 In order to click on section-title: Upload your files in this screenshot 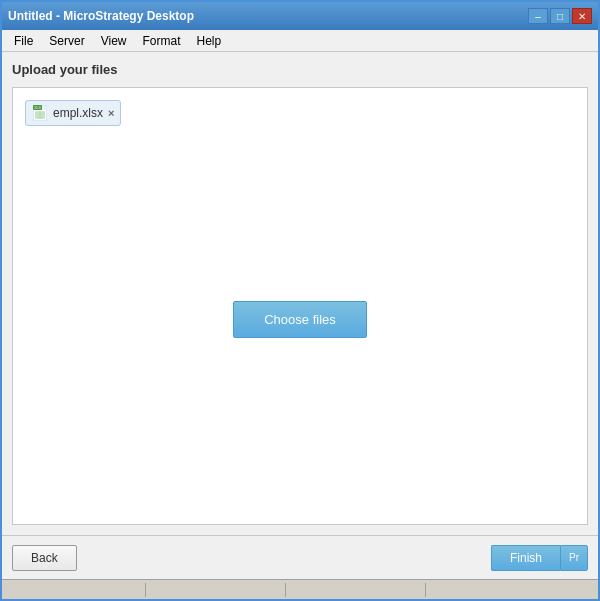, I will do `click(300, 70)`.